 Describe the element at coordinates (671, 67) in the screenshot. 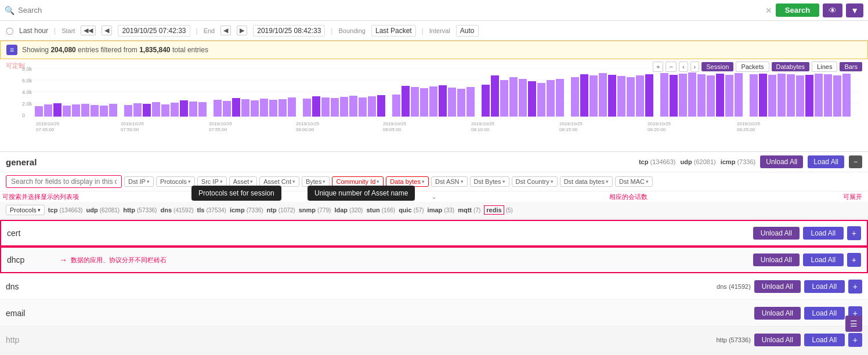

I see `zoom-out-btn: −` at that location.